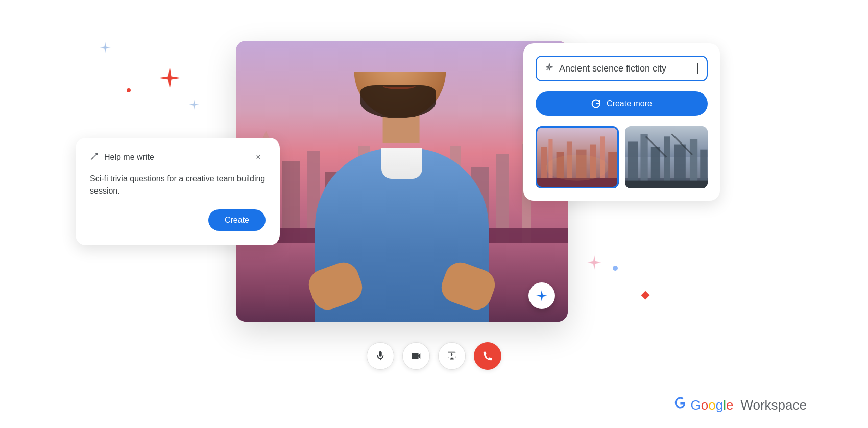 The width and height of the screenshot is (868, 428). Describe the element at coordinates (549, 68) in the screenshot. I see `prompt-wand-icon` at that location.